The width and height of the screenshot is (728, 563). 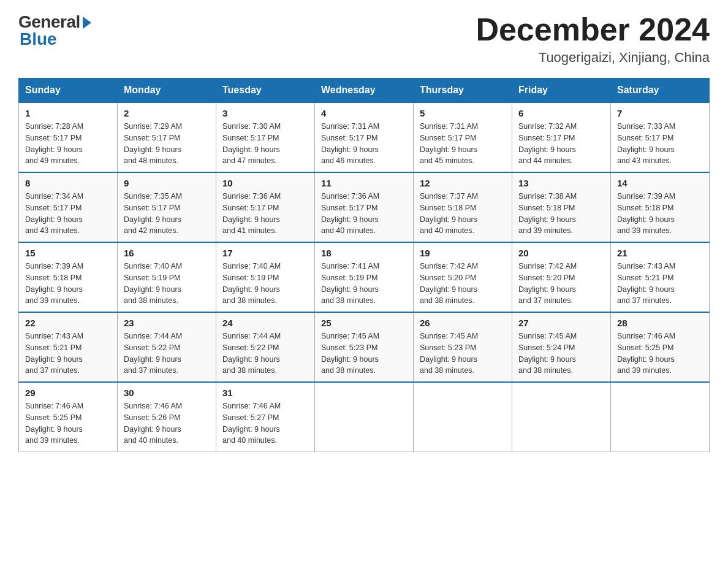 What do you see at coordinates (661, 91) in the screenshot?
I see `header-saturday: Saturday` at bounding box center [661, 91].